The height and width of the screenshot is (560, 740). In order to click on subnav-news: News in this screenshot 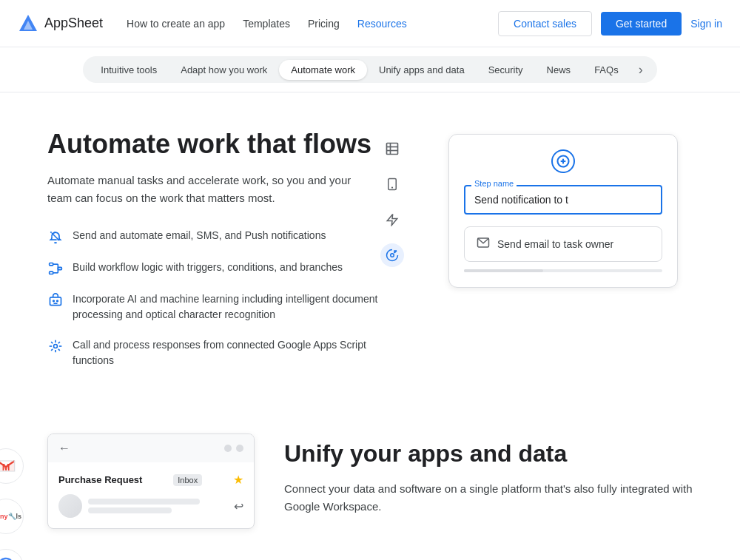, I will do `click(559, 70)`.